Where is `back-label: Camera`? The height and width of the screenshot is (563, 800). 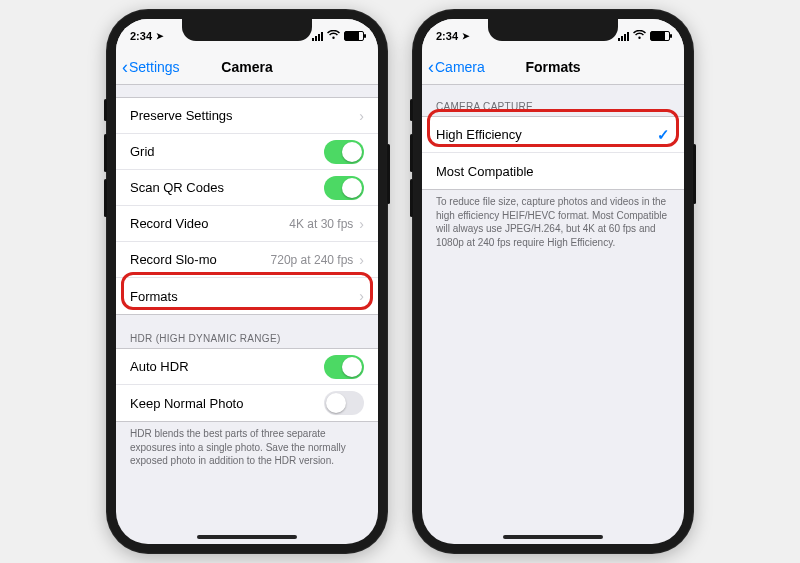
back-label: Camera is located at coordinates (460, 67).